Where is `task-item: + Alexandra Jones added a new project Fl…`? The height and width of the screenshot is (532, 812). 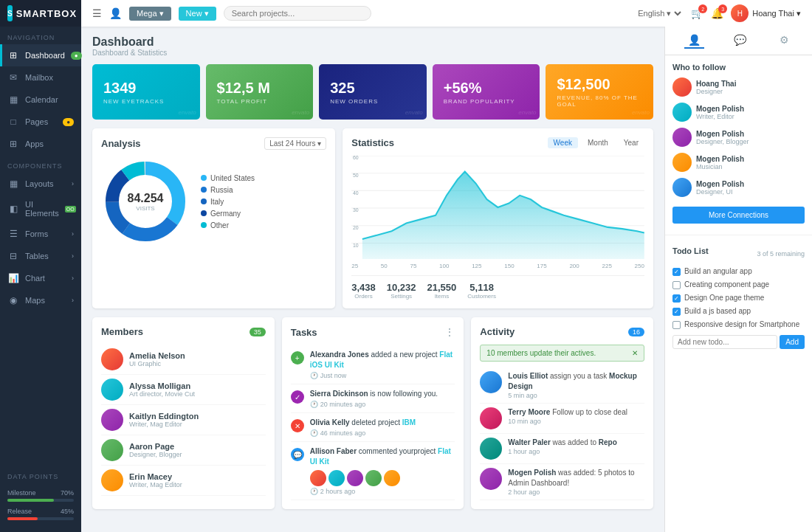 task-item: + Alexandra Jones added a new project Fl… is located at coordinates (374, 365).